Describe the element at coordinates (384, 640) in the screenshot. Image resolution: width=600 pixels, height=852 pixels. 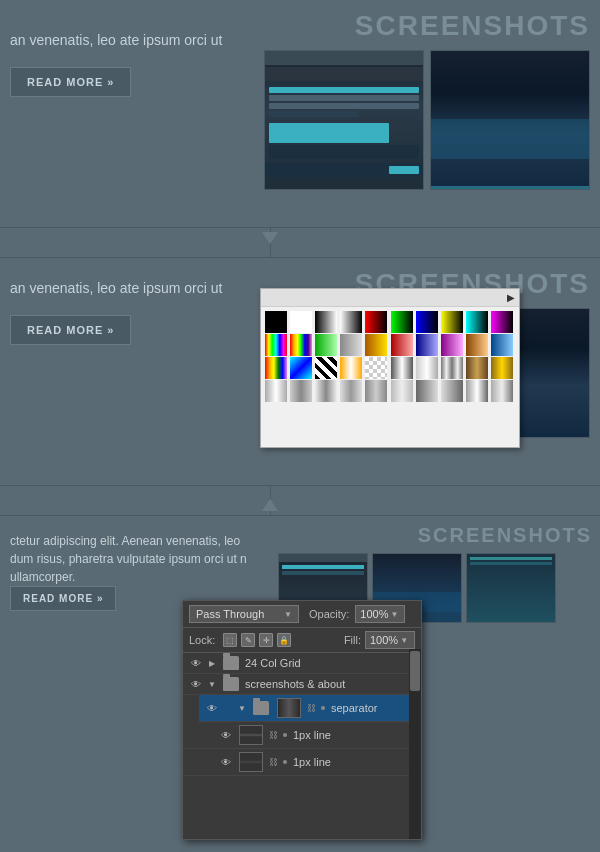
I see `fill-value: 100%` at that location.